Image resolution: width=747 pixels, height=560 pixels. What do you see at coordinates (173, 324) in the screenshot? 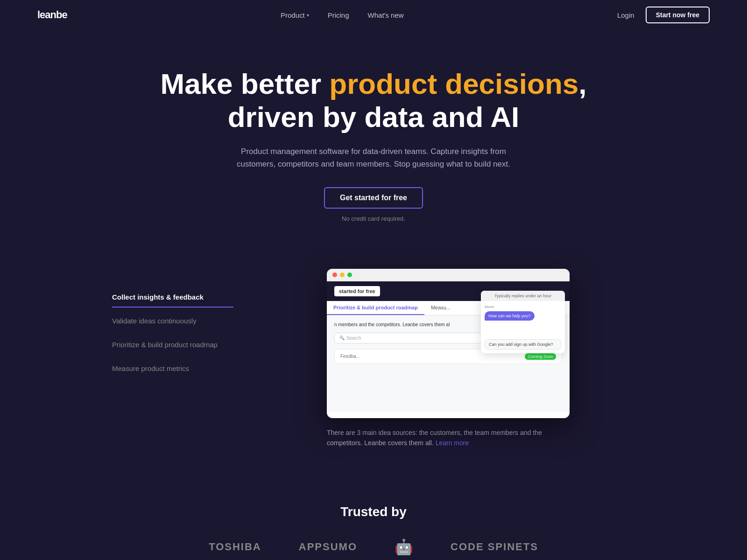
I see `feature-tabs-sidebar: Collect insights & feedback Validate ide…` at bounding box center [173, 324].